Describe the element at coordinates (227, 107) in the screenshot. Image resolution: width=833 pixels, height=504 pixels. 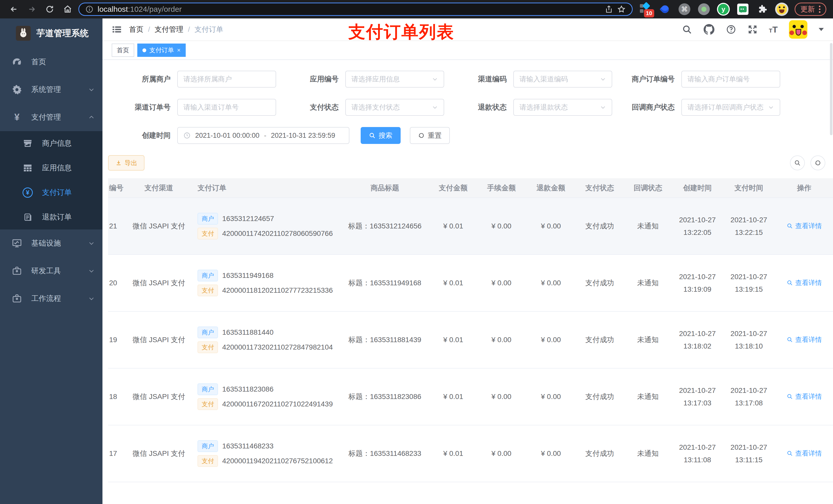
I see `channel-order-no-input` at that location.